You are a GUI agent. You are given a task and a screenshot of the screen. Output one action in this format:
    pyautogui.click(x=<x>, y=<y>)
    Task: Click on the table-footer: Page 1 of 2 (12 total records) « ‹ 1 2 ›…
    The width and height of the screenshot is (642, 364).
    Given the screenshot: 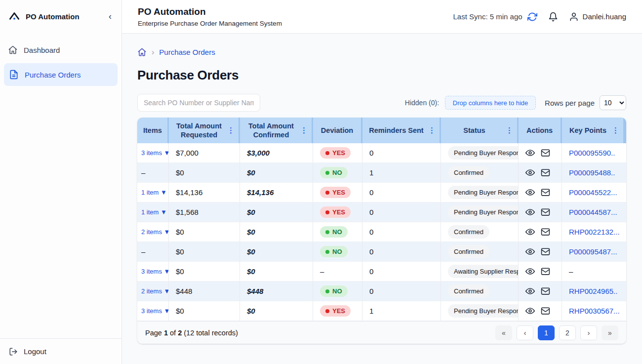 What is the action you would take?
    pyautogui.click(x=382, y=332)
    